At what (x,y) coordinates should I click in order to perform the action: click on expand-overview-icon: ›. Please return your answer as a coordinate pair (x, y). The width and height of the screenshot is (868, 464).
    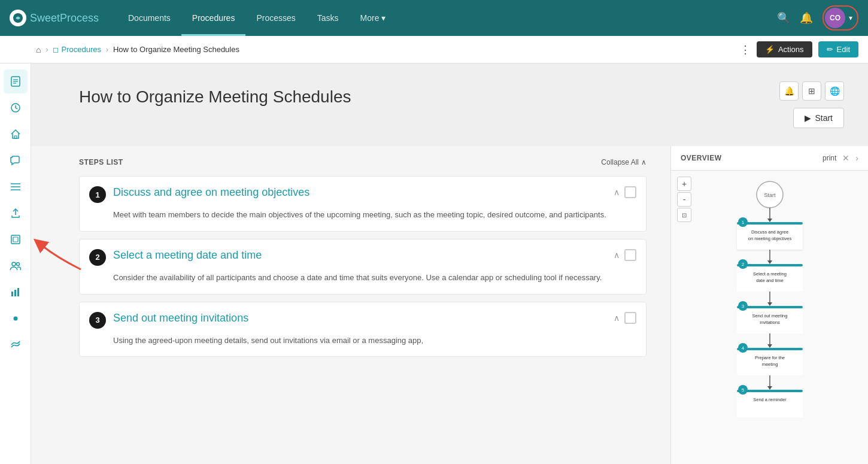
    Looking at the image, I should click on (857, 158).